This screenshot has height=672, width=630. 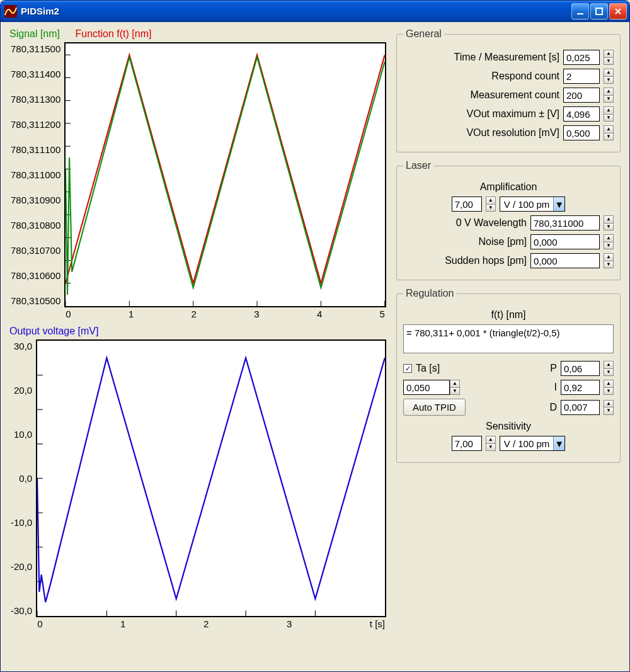 What do you see at coordinates (565, 223) in the screenshot?
I see `wl0-input: 780,311000` at bounding box center [565, 223].